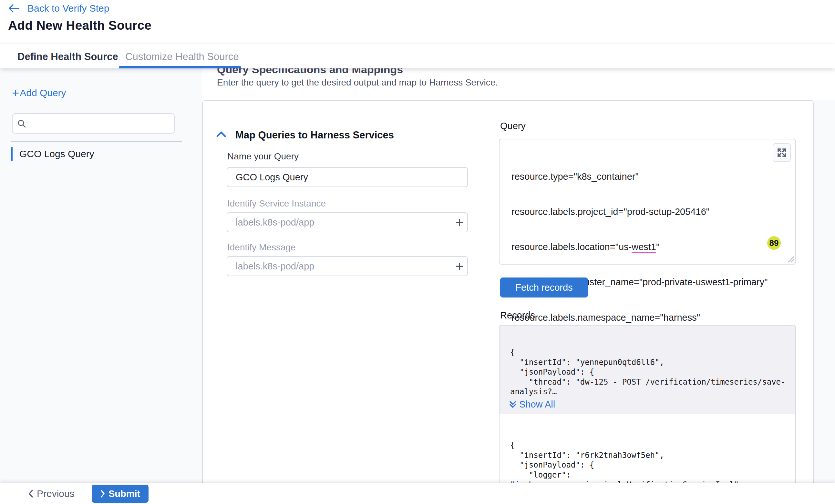 The width and height of the screenshot is (835, 504). What do you see at coordinates (310, 72) in the screenshot?
I see `section-heading: Query Specifications and Mappings` at bounding box center [310, 72].